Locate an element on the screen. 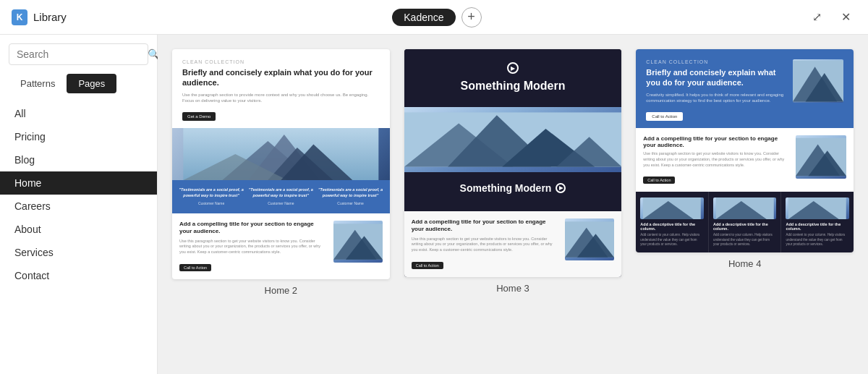  search-bar: 🔍 is located at coordinates (78, 54).